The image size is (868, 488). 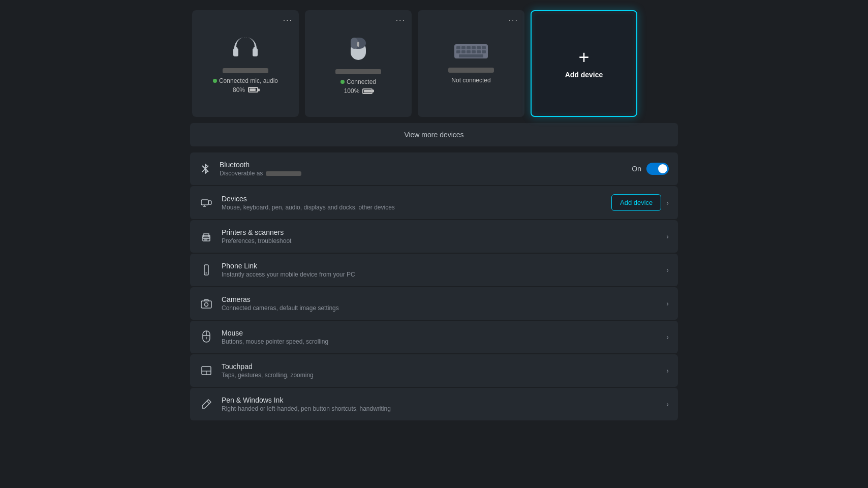 I want to click on bluetooth-subtitle: Discoverable as, so click(x=422, y=173).